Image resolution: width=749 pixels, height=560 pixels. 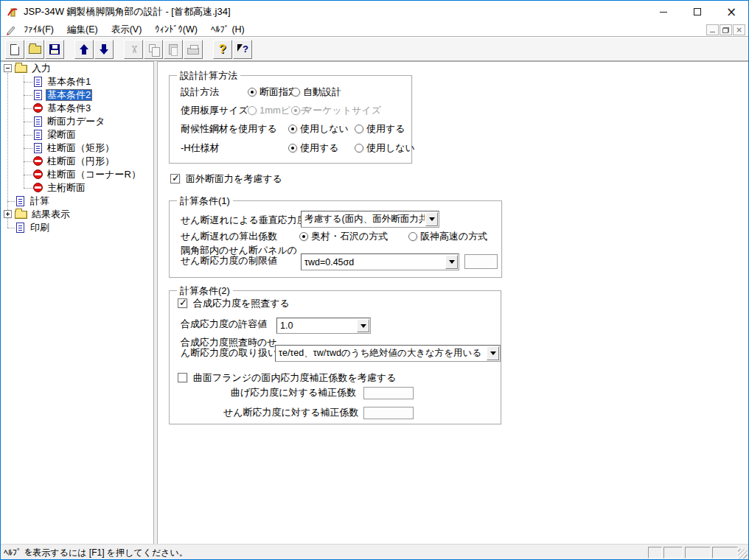 What do you see at coordinates (104, 49) in the screenshot?
I see `down-arrow-icon` at bounding box center [104, 49].